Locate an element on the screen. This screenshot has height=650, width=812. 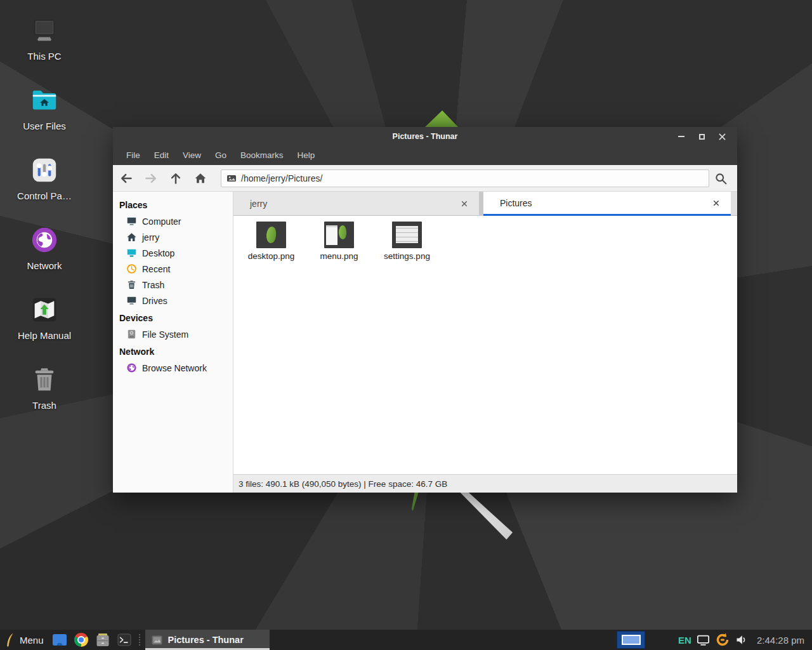
sidebar-item-label: File System is located at coordinates (165, 335).